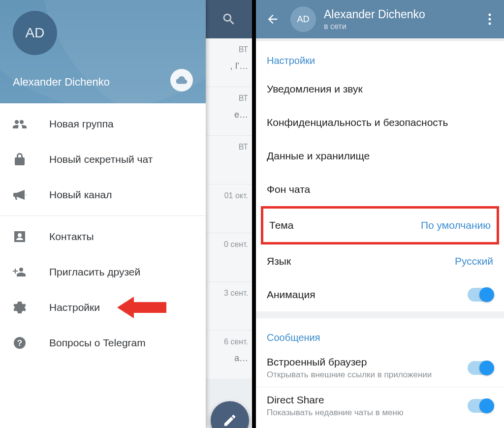 The height and width of the screenshot is (428, 504). What do you see at coordinates (229, 111) in the screenshot?
I see `chat-row: ВТе…` at bounding box center [229, 111].